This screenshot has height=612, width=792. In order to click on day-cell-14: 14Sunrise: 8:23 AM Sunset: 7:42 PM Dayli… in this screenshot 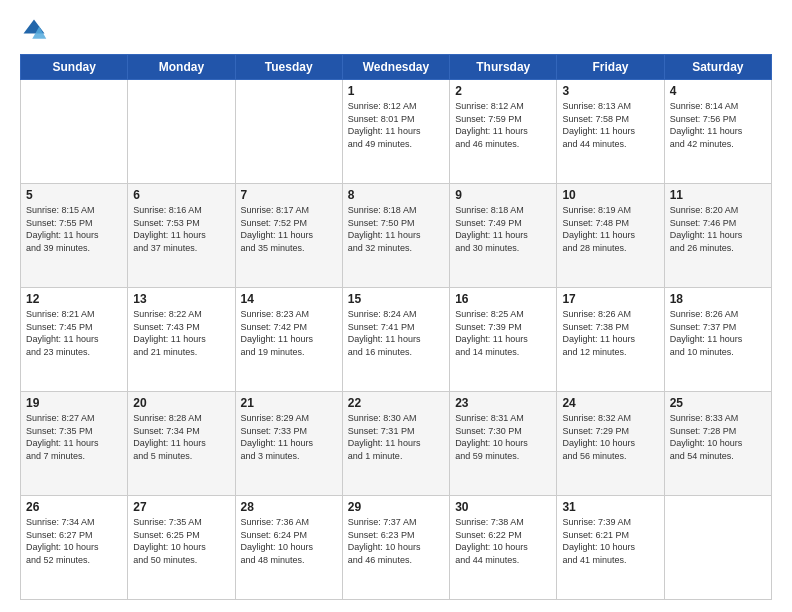, I will do `click(288, 340)`.